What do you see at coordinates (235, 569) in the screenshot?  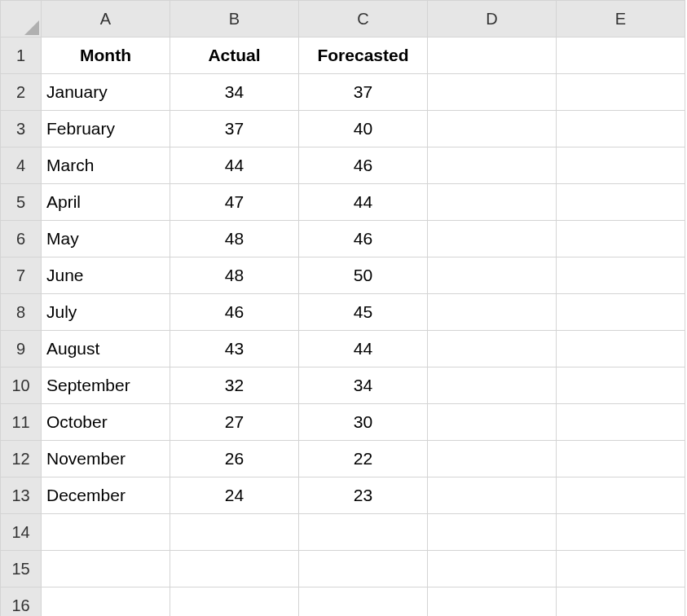 I see `cell-B15` at bounding box center [235, 569].